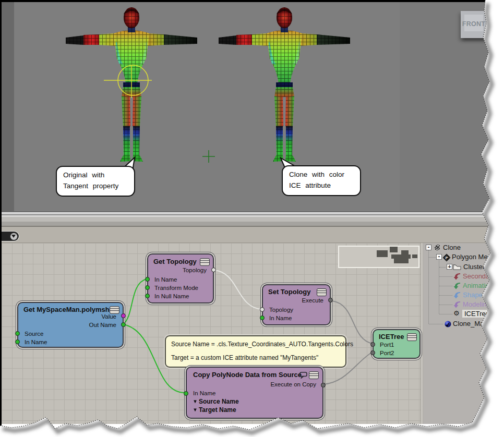 The height and width of the screenshot is (437, 504). Describe the element at coordinates (458, 286) in the screenshot. I see `tree-item-animation: Animation` at that location.